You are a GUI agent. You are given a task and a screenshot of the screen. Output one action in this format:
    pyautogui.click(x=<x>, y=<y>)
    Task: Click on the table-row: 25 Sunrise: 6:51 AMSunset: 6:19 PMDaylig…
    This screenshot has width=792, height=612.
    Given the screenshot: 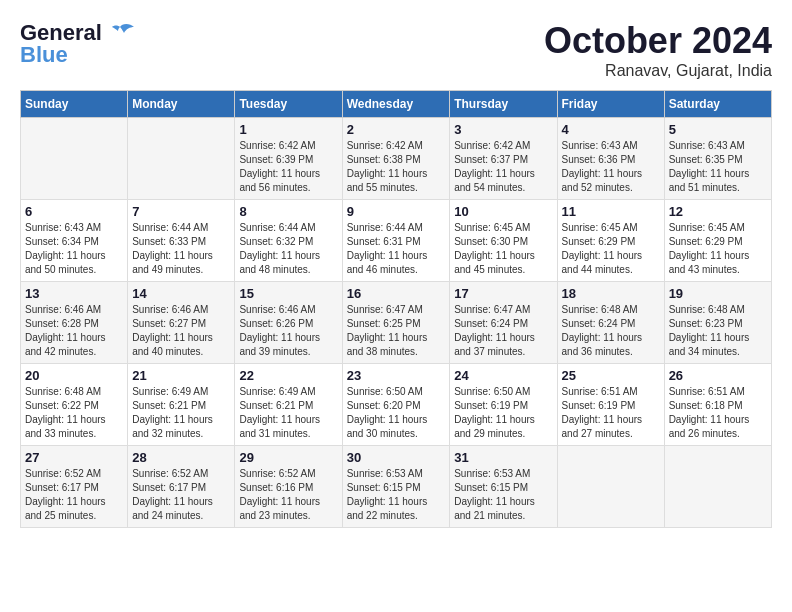 What is the action you would take?
    pyautogui.click(x=610, y=405)
    